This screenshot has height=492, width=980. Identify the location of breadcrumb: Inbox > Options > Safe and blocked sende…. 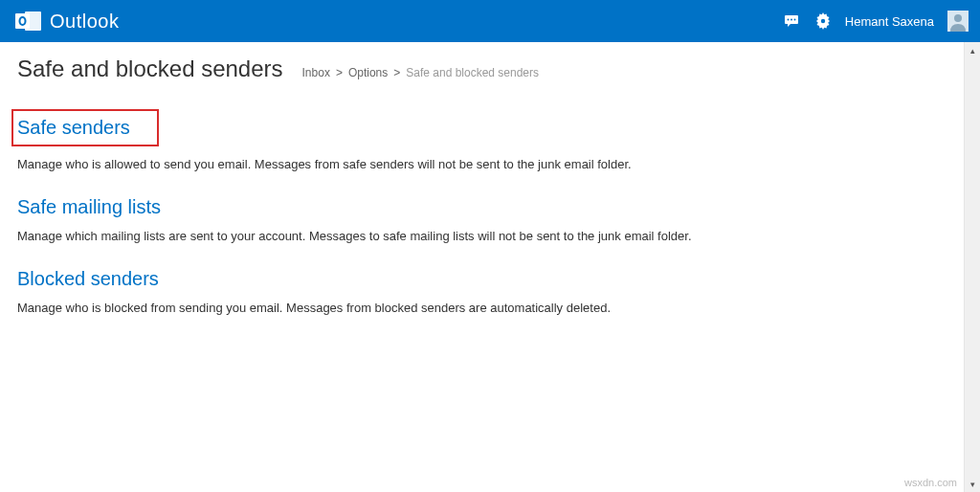
(421, 73).